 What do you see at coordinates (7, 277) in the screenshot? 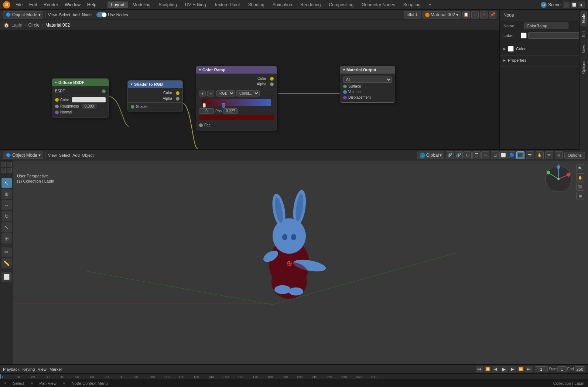
I see `tool-add-cube: ⬜` at bounding box center [7, 277].